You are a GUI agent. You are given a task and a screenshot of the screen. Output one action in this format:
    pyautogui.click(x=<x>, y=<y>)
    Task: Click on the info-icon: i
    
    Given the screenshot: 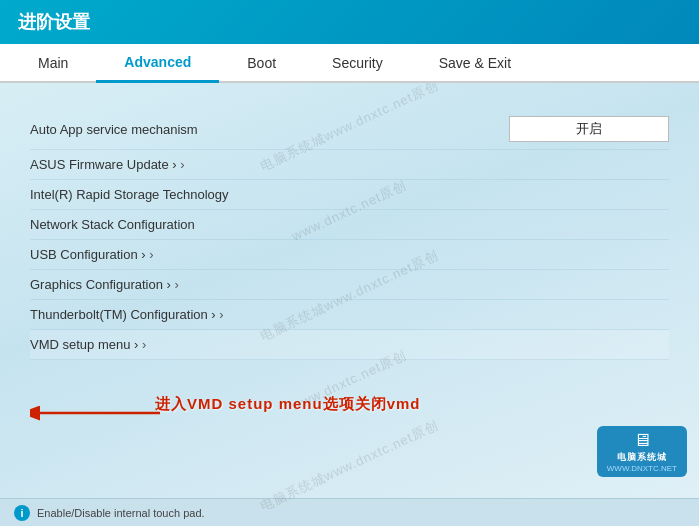 What is the action you would take?
    pyautogui.click(x=22, y=513)
    